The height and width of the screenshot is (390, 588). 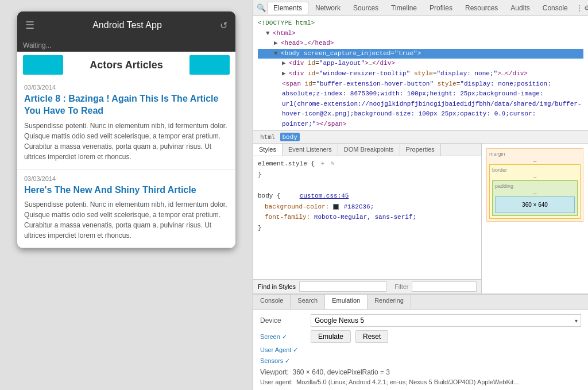 What do you see at coordinates (368, 218) in the screenshot?
I see `styles-left: Styles Event Listeners DOM Breakpoints P…` at bounding box center [368, 218].